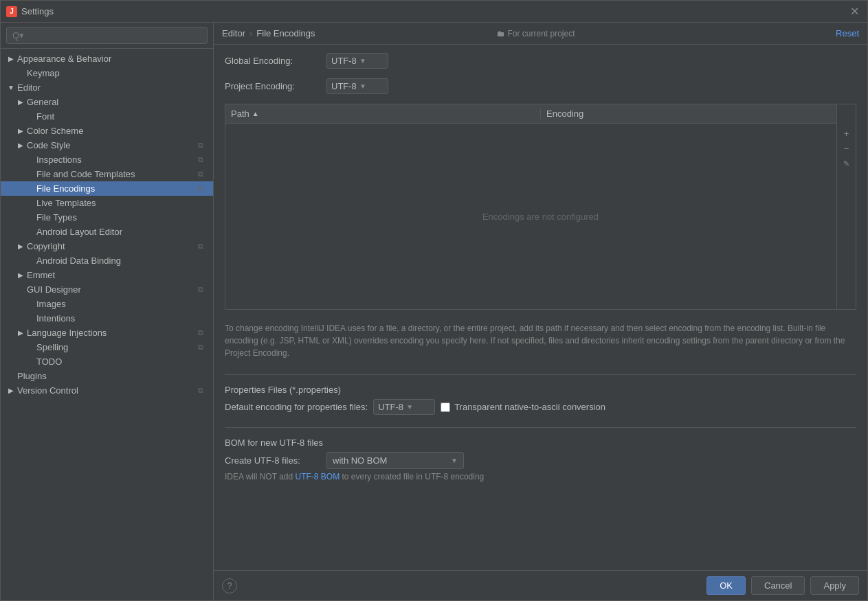 The image size is (868, 601). Describe the element at coordinates (847, 163) in the screenshot. I see `edit-encoding-button: ✎` at that location.